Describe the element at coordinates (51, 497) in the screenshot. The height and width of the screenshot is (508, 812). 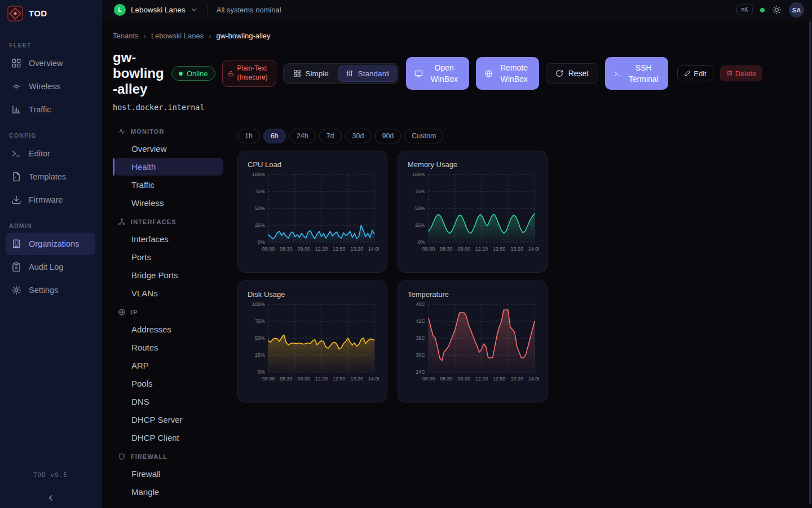
I see `sidebar-collapse-button` at that location.